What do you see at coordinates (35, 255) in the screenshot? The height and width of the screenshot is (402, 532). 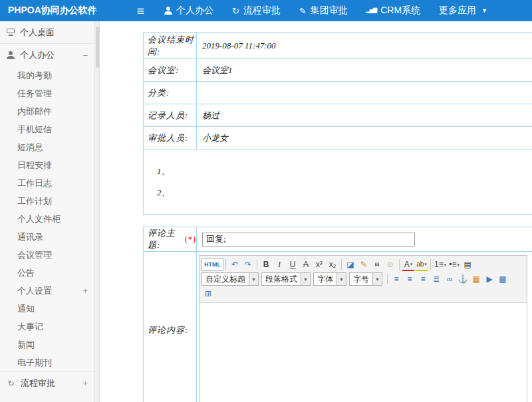 I see `sidebar-item-label: 会议管理` at bounding box center [35, 255].